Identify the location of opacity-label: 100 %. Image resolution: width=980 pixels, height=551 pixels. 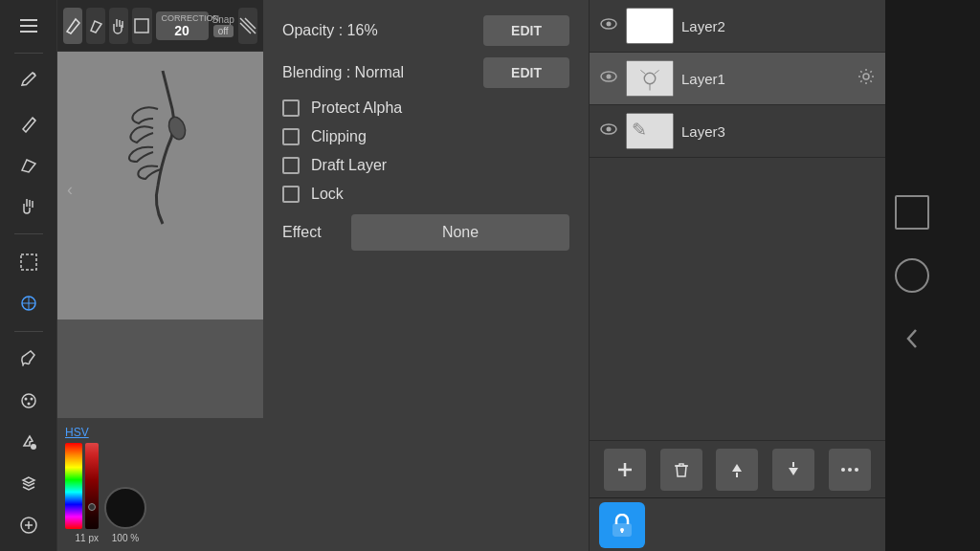
(125, 538).